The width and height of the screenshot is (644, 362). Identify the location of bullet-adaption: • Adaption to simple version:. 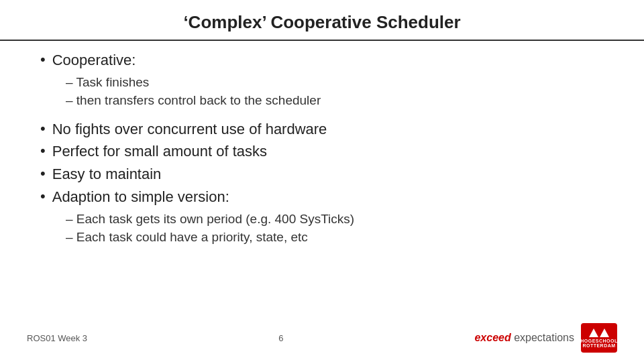
(322, 197).